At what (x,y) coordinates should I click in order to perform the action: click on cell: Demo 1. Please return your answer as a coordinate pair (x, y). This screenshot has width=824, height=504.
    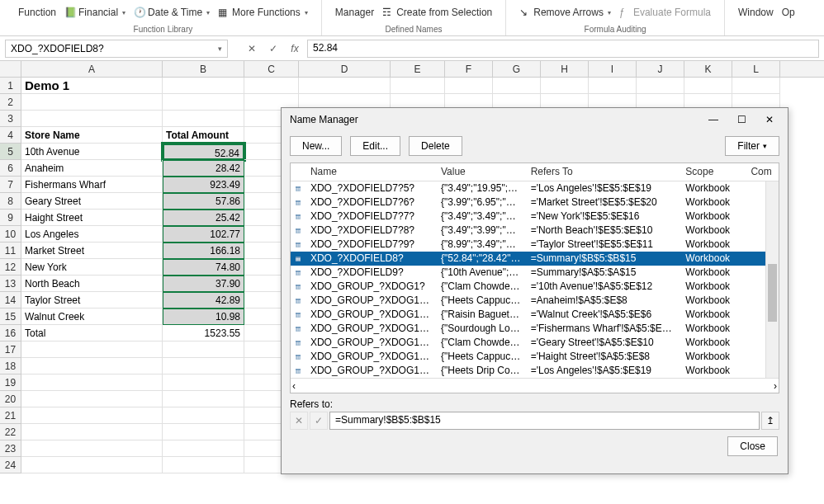
    Looking at the image, I should click on (92, 86).